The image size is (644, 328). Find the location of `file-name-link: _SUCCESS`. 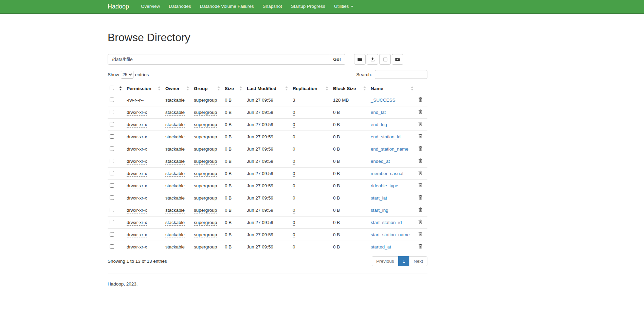

file-name-link: _SUCCESS is located at coordinates (383, 100).